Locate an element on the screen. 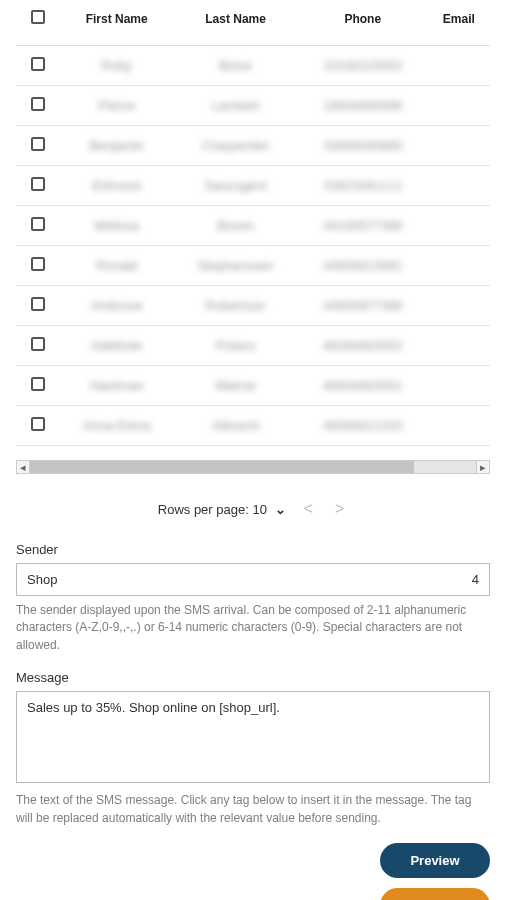 This screenshot has height=900, width=506. cell-first-name: Edmond is located at coordinates (116, 186).